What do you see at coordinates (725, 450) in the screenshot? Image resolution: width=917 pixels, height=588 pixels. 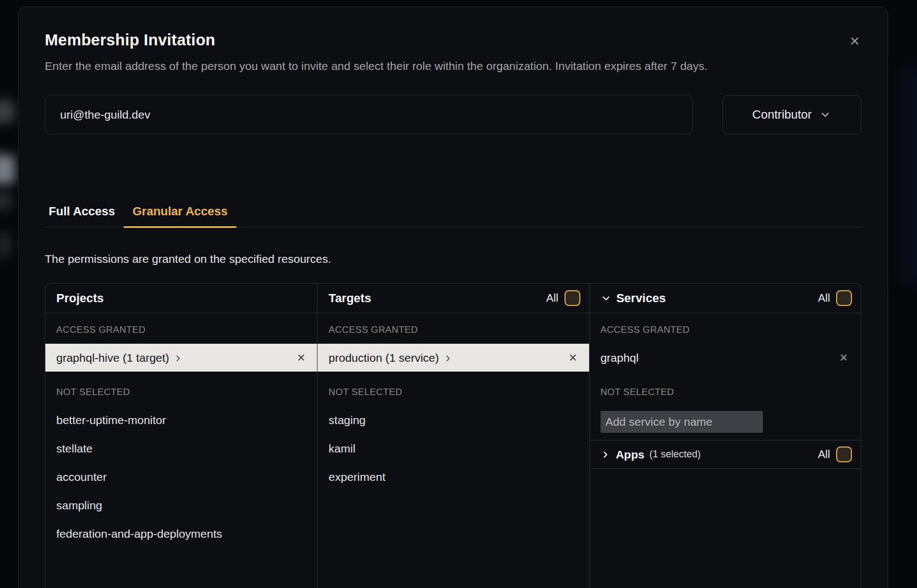 I see `services-column: ACCESS GRANTED graphql × NOT SELECTED` at bounding box center [725, 450].